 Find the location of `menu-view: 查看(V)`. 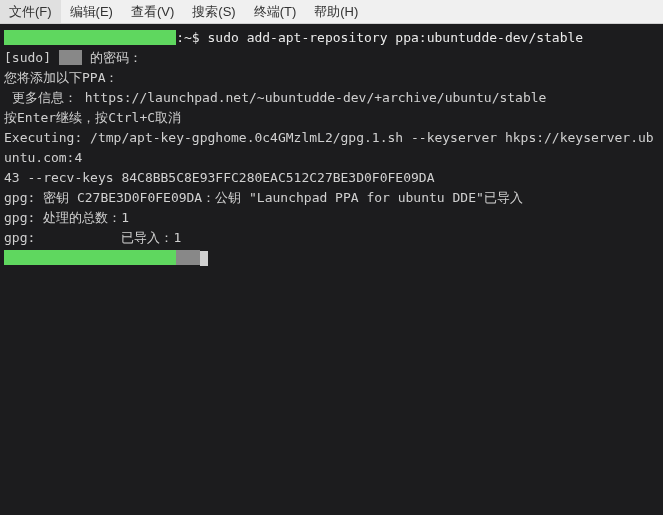

menu-view: 查看(V) is located at coordinates (152, 12).